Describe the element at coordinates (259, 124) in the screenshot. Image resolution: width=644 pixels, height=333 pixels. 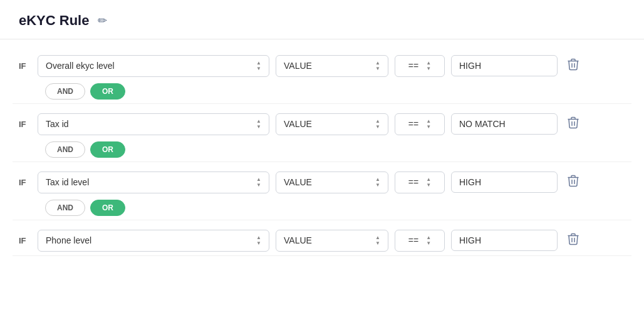
I see `condition-arrows-2: ▲ ▼` at that location.